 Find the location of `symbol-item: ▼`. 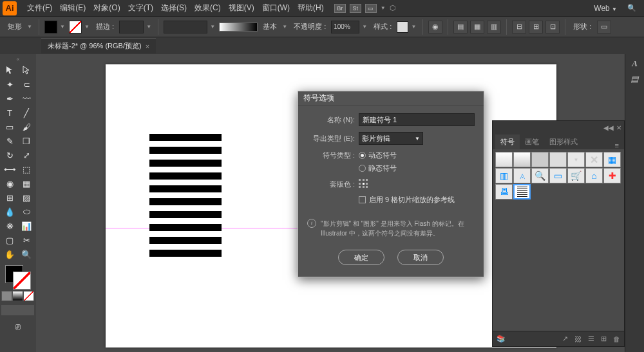

symbol-item: ▼ is located at coordinates (576, 160).